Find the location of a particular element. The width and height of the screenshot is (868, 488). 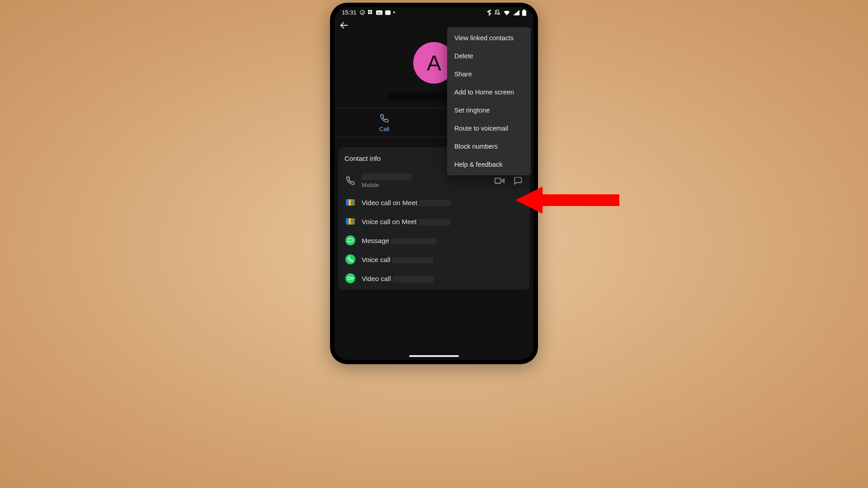

menu-delete: Delete is located at coordinates (489, 56).